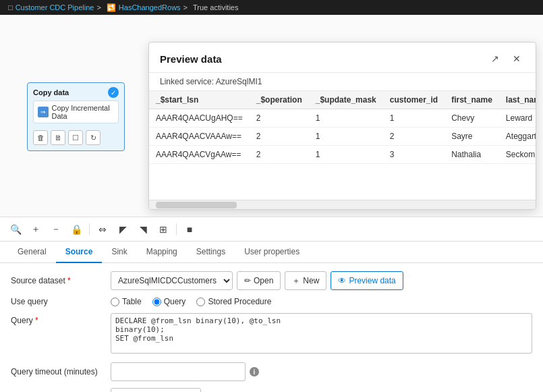 The height and width of the screenshot is (392, 543). I want to click on preview-table-body: AAAR4QAACUgAHQ==211ChevyLewardcleward0@m…, so click(343, 136).